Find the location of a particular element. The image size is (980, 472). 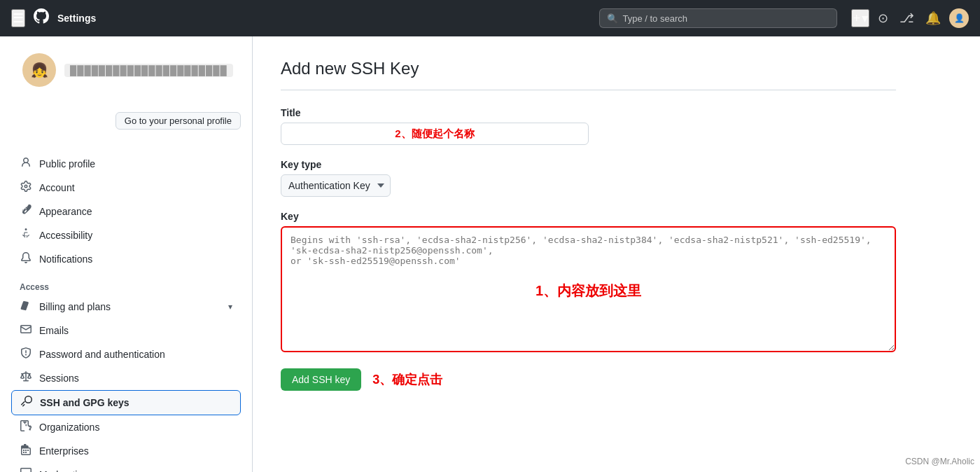

pull-requests-icon: ⎇ is located at coordinates (907, 18).